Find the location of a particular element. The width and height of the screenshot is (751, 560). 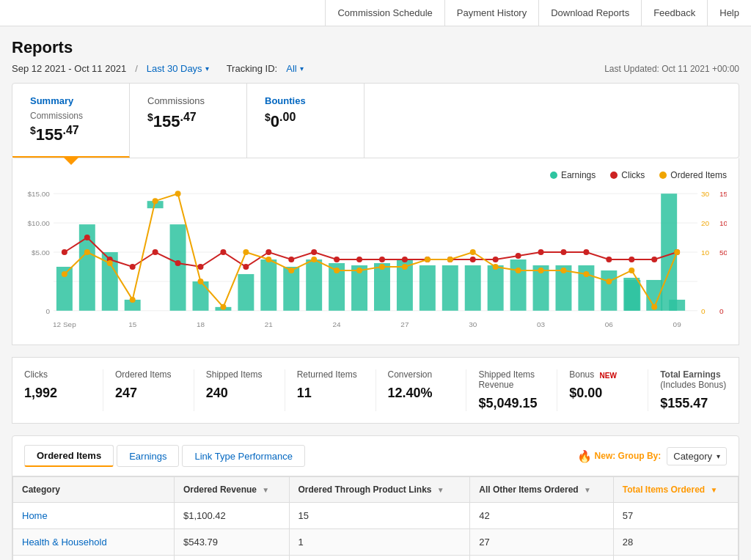

summary-tab-value: $155.47 is located at coordinates (70, 134).